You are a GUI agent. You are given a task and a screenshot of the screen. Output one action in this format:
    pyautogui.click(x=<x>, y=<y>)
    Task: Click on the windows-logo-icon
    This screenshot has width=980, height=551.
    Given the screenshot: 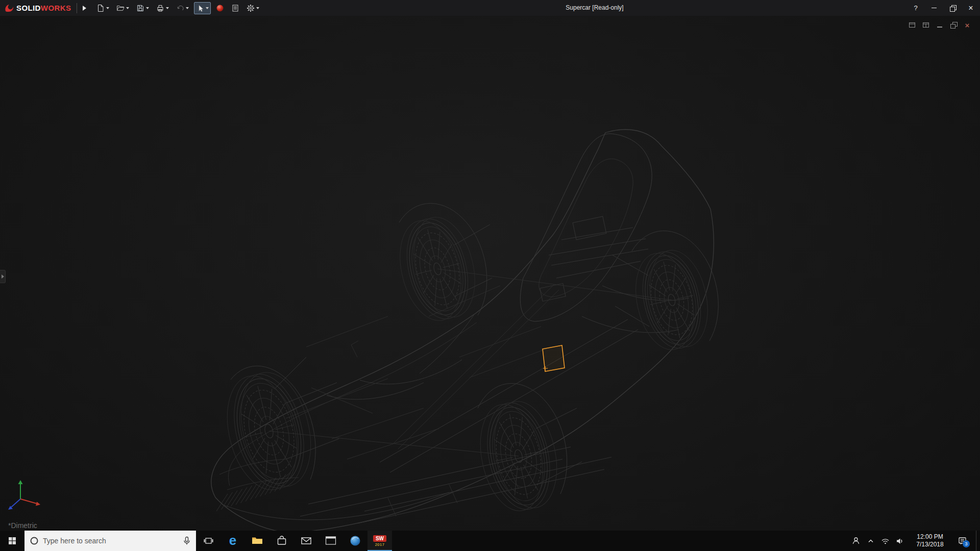 What is the action you would take?
    pyautogui.click(x=12, y=541)
    